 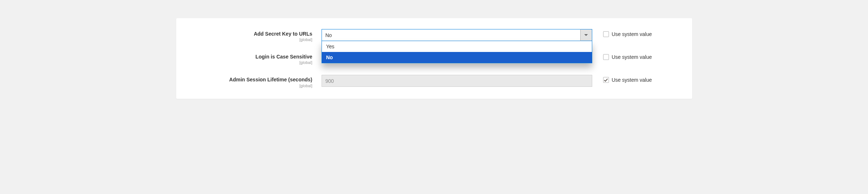 I want to click on chevron-down-icon, so click(x=586, y=35).